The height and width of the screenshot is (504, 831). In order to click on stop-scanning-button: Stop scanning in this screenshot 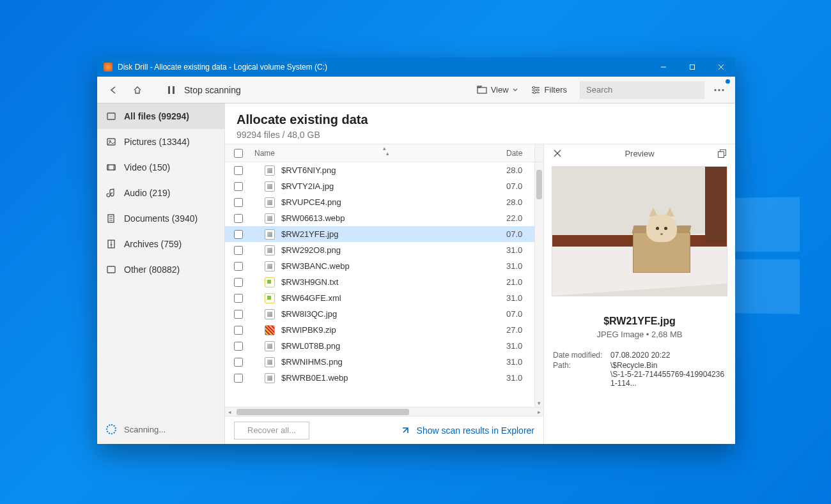, I will do `click(212, 90)`.